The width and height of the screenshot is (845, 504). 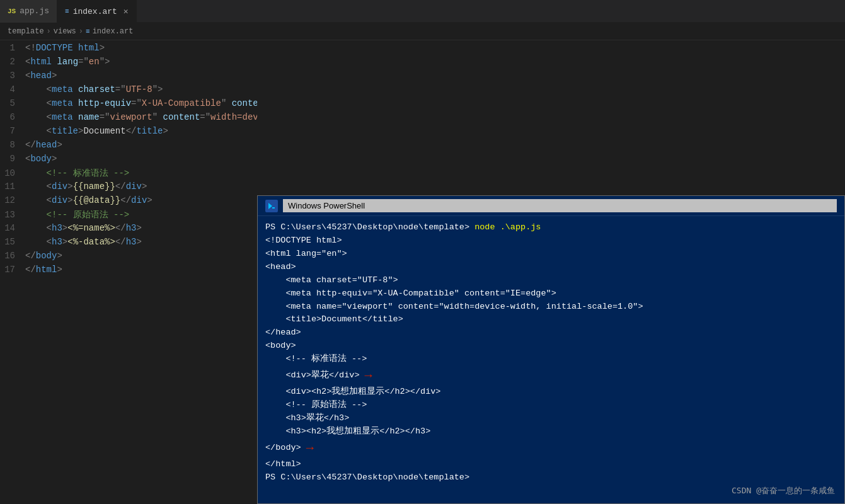 I want to click on tab-label: index.art, so click(x=95, y=11).